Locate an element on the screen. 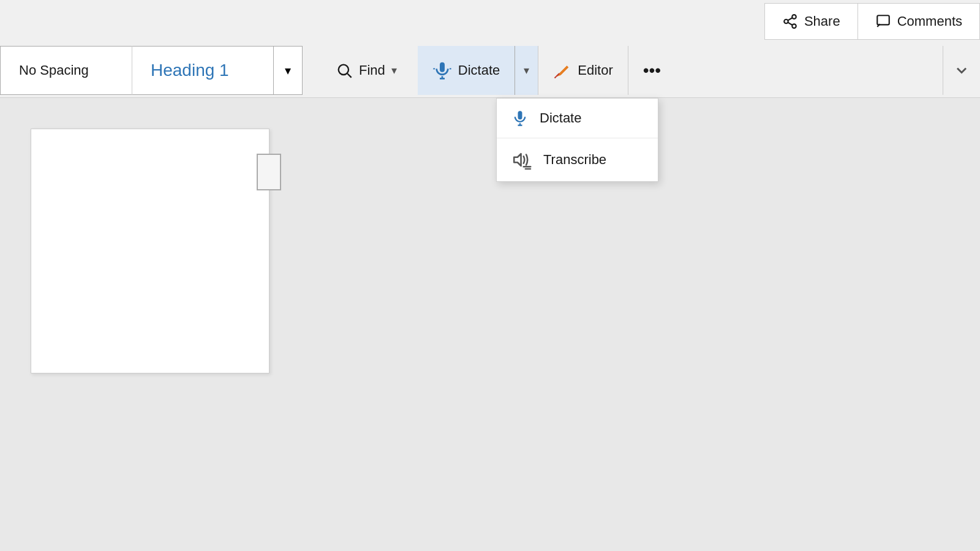  editor-button: Editor is located at coordinates (582, 70).